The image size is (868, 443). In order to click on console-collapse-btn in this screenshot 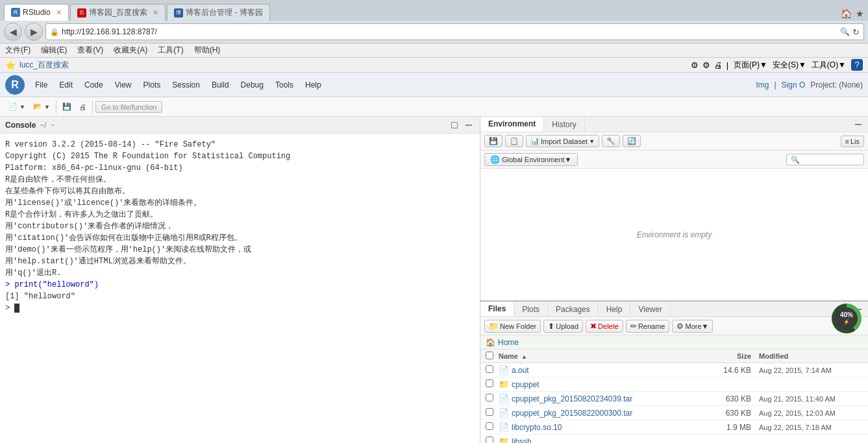, I will do `click(469, 125)`.